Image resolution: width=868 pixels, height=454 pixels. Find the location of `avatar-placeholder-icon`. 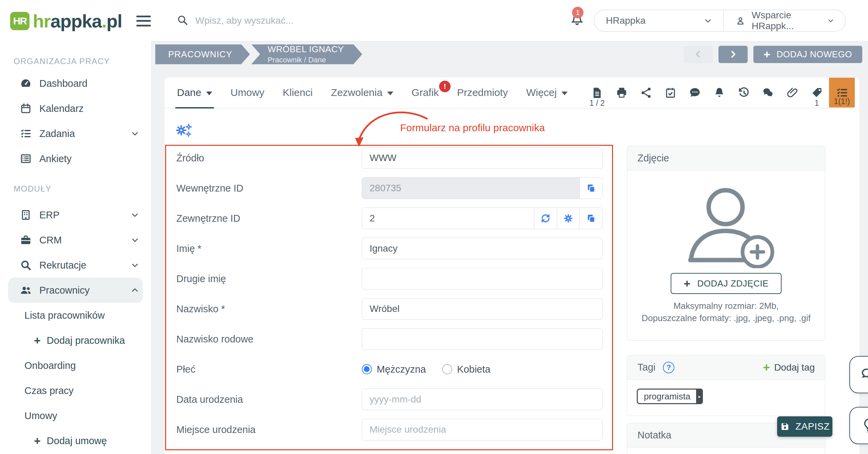

avatar-placeholder-icon is located at coordinates (726, 223).